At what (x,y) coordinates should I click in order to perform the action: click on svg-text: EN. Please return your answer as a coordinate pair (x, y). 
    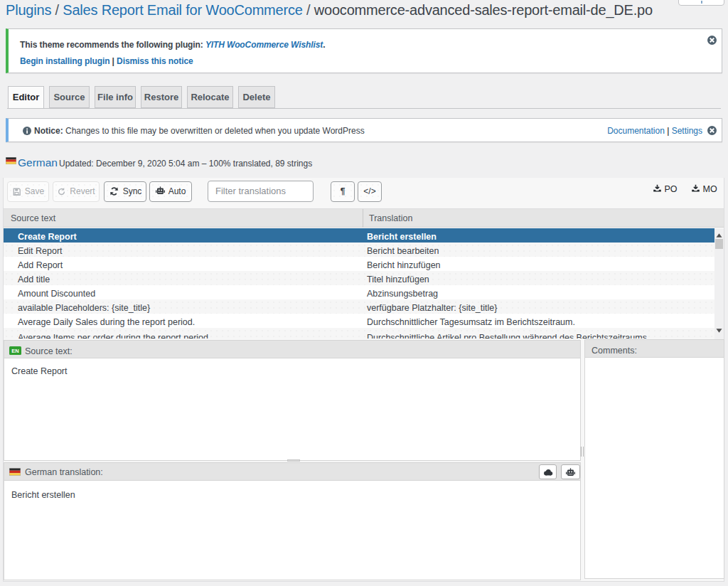
    Looking at the image, I should click on (15, 351).